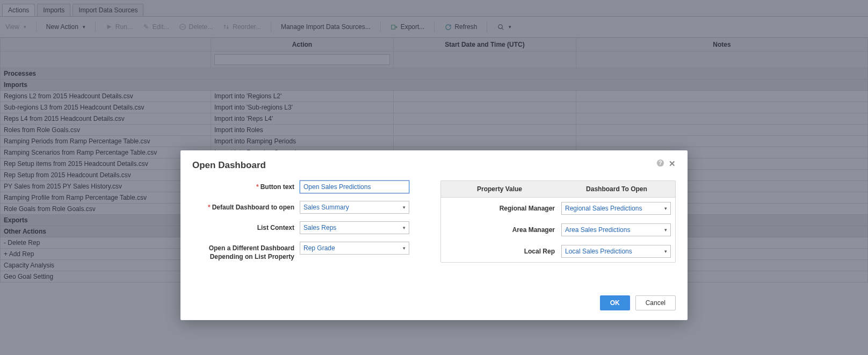  I want to click on list-property-select: Rep Grade ▾, so click(355, 248).